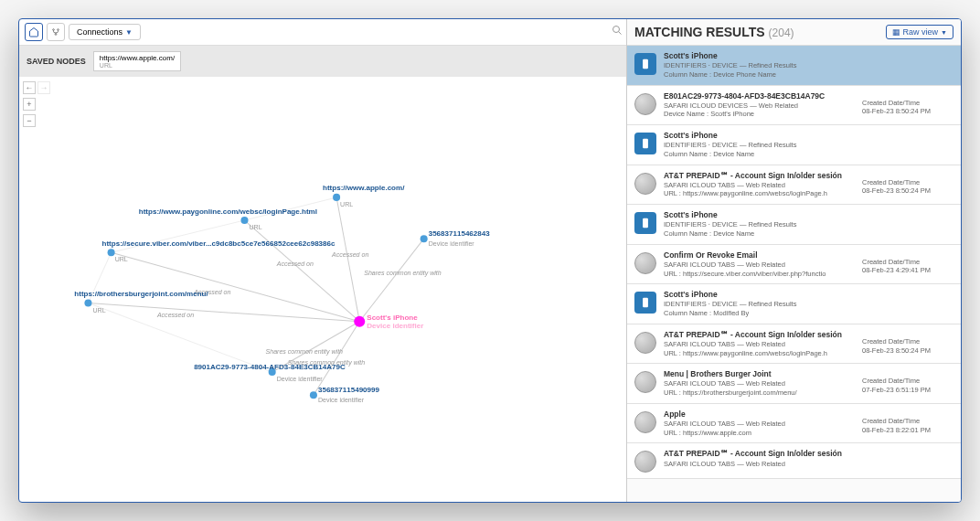  I want to click on branch-button, so click(56, 32).